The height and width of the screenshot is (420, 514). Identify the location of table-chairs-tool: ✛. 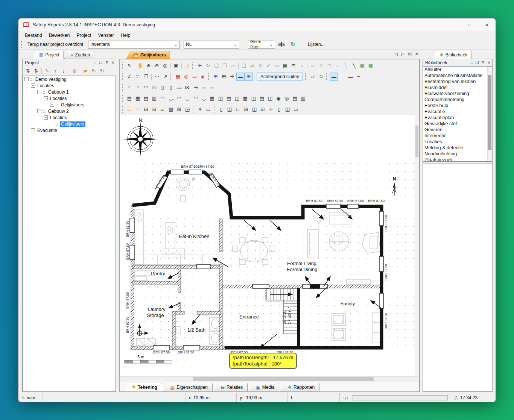
(271, 109).